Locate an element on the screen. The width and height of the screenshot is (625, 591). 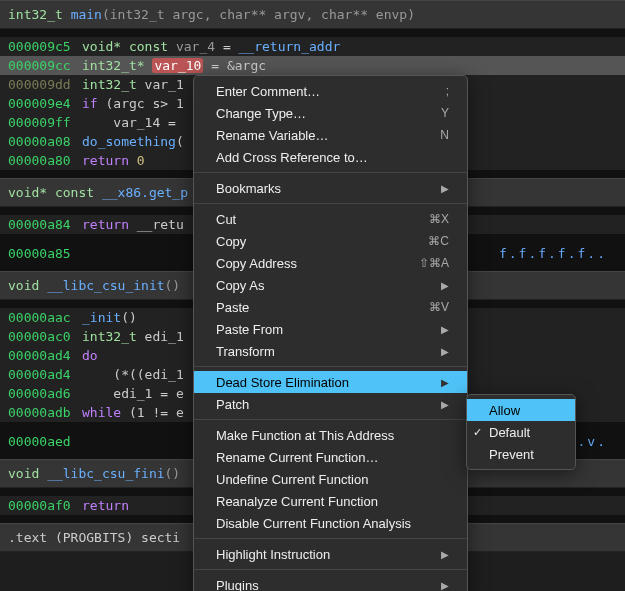
address: 000009ff is located at coordinates (45, 122).